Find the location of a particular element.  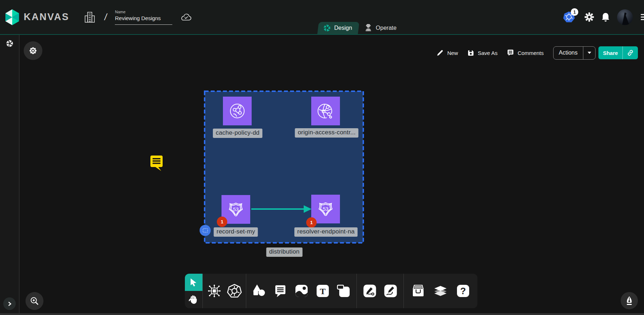

design-tab-icon is located at coordinates (327, 28).